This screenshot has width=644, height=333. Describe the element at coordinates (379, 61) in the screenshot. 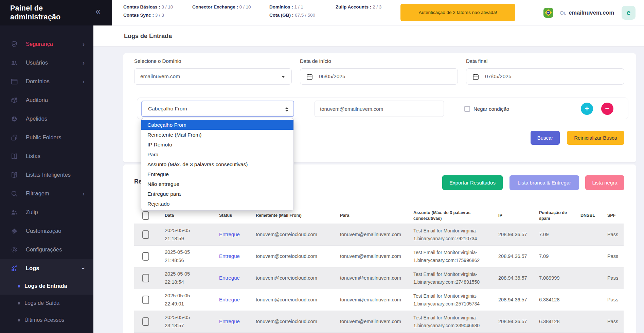

I see `date-start-label: Data de início` at that location.